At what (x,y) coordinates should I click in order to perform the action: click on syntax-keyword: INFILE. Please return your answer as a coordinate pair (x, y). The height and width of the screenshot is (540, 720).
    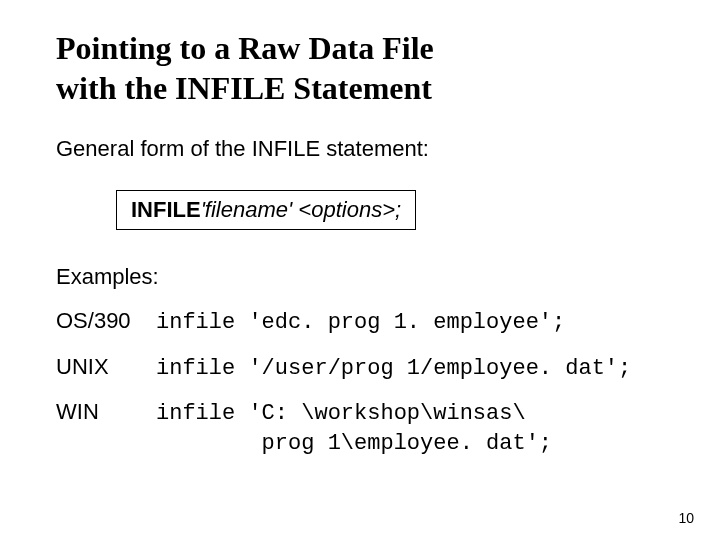
    Looking at the image, I should click on (166, 210).